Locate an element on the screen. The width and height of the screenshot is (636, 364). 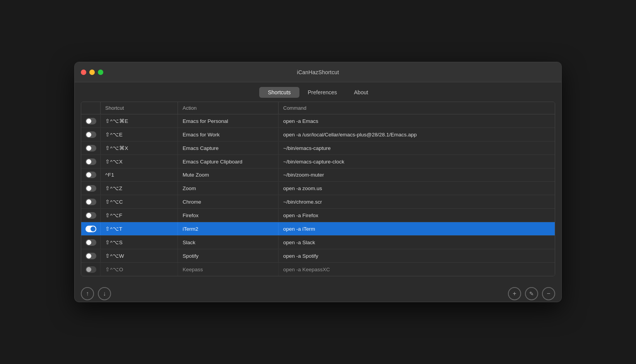
shortcut-cell: ⇧^⌥Z is located at coordinates (139, 188).